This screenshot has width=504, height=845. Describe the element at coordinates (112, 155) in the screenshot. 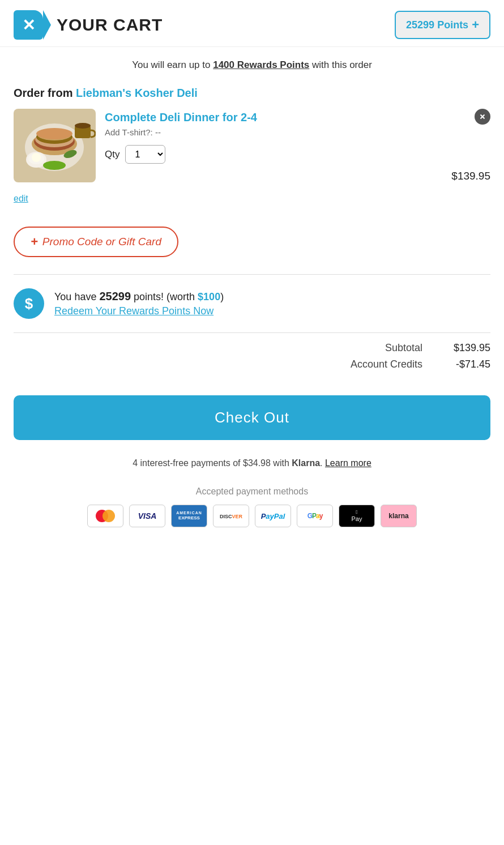

I see `qty-label: Qty` at that location.